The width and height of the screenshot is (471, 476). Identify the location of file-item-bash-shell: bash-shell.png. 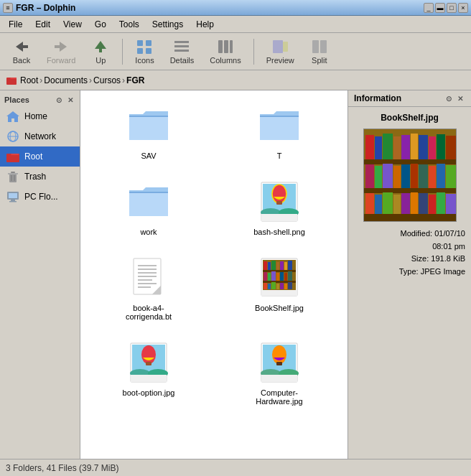
(279, 207).